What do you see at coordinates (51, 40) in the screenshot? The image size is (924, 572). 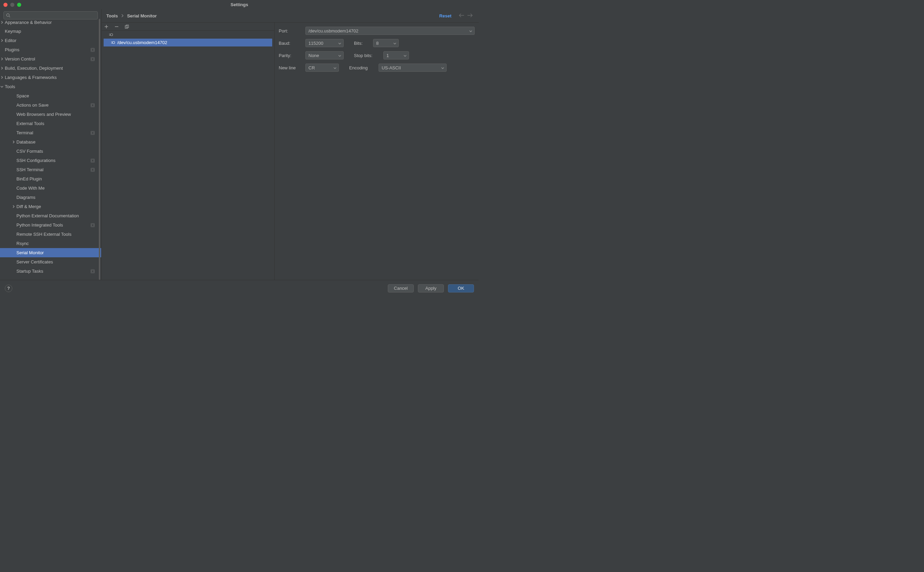 I see `nav-item-editor: Editor` at bounding box center [51, 40].